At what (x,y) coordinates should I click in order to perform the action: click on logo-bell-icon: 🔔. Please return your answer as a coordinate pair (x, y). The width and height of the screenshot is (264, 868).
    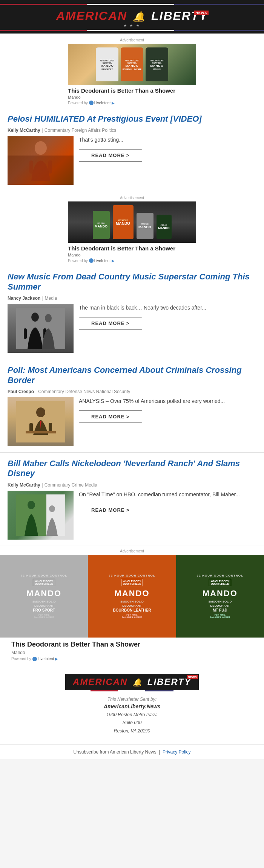
    Looking at the image, I should click on (139, 17).